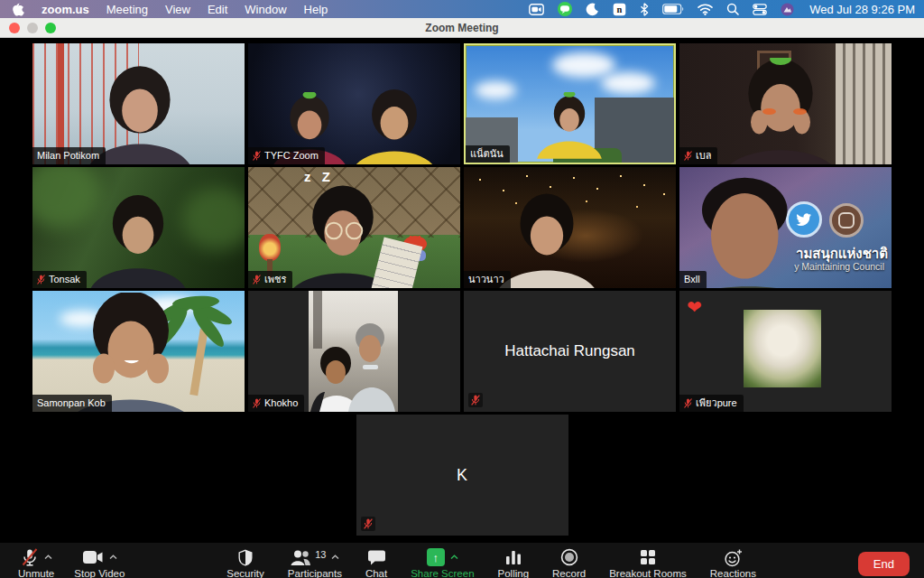 The width and height of the screenshot is (924, 578). What do you see at coordinates (14, 28) in the screenshot?
I see `close-window-button` at bounding box center [14, 28].